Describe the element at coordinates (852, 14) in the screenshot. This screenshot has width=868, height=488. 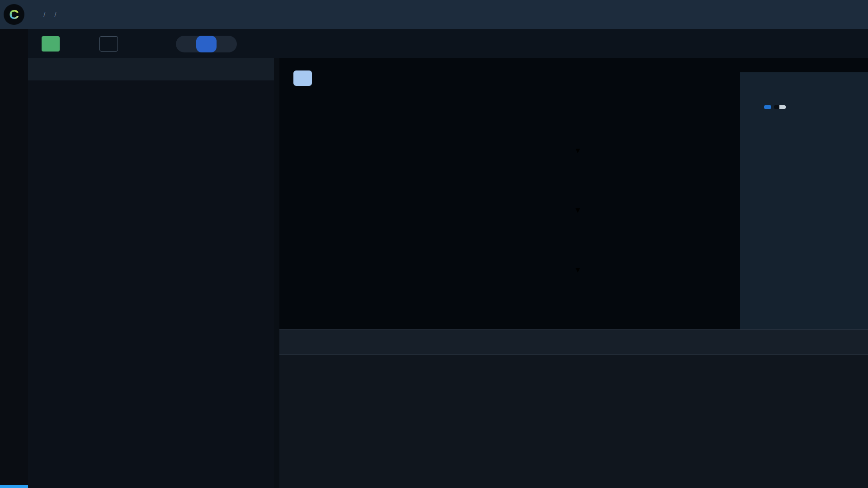
I see `header-actions` at that location.